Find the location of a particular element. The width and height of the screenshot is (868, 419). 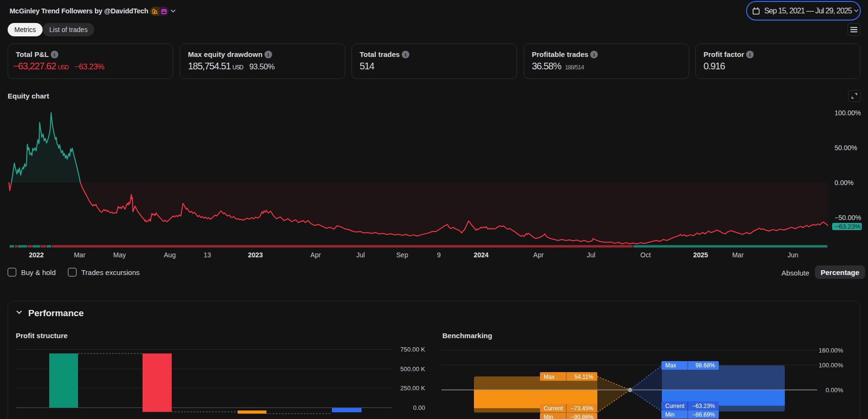

svg-text: 500.00 K is located at coordinates (413, 369).